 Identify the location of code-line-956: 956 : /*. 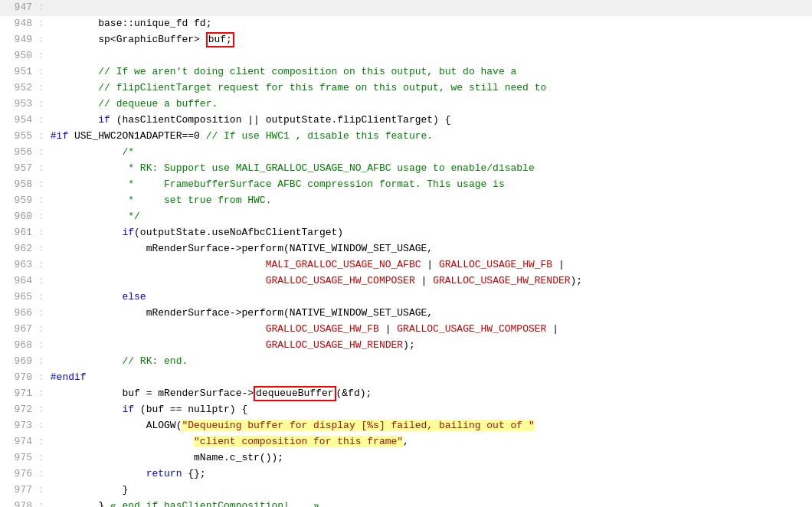
(406, 153).